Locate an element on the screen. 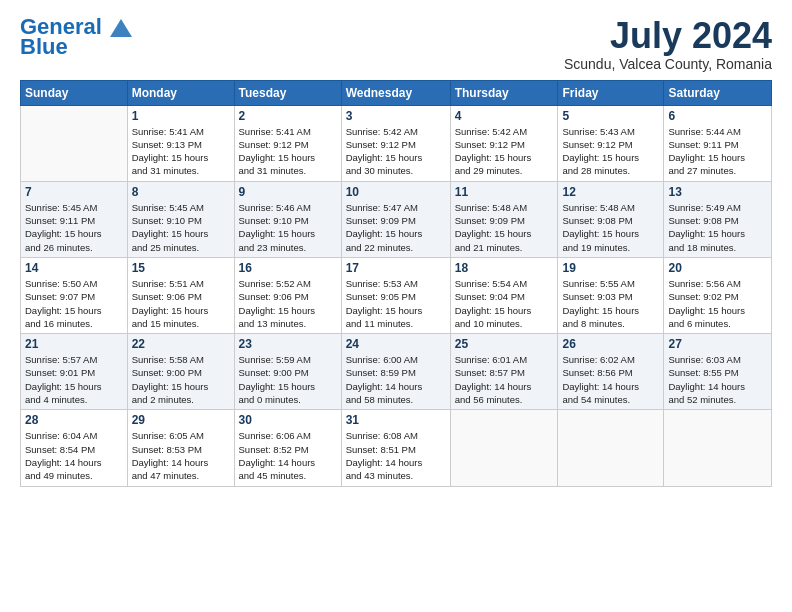 The height and width of the screenshot is (612, 792). calendar-cell: 22Sunrise: 5:58 AM Sunset: 9:00 PM Dayli… is located at coordinates (180, 372).